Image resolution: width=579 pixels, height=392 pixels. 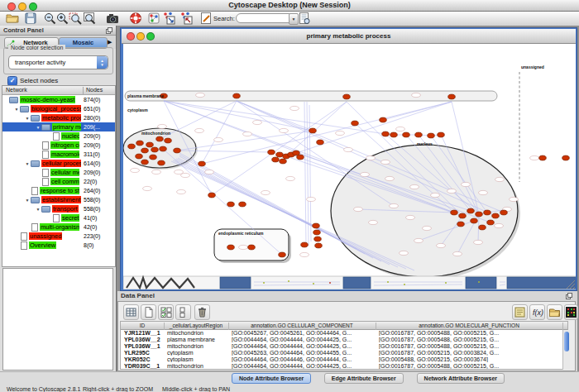 What do you see at coordinates (265, 18) in the screenshot?
I see `search-input` at bounding box center [265, 18].